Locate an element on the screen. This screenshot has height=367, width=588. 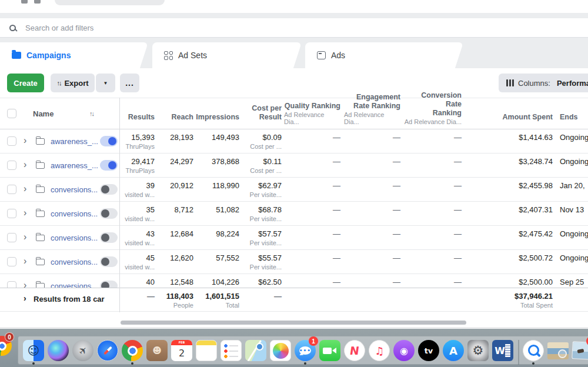
chrome-icon is located at coordinates (132, 351).